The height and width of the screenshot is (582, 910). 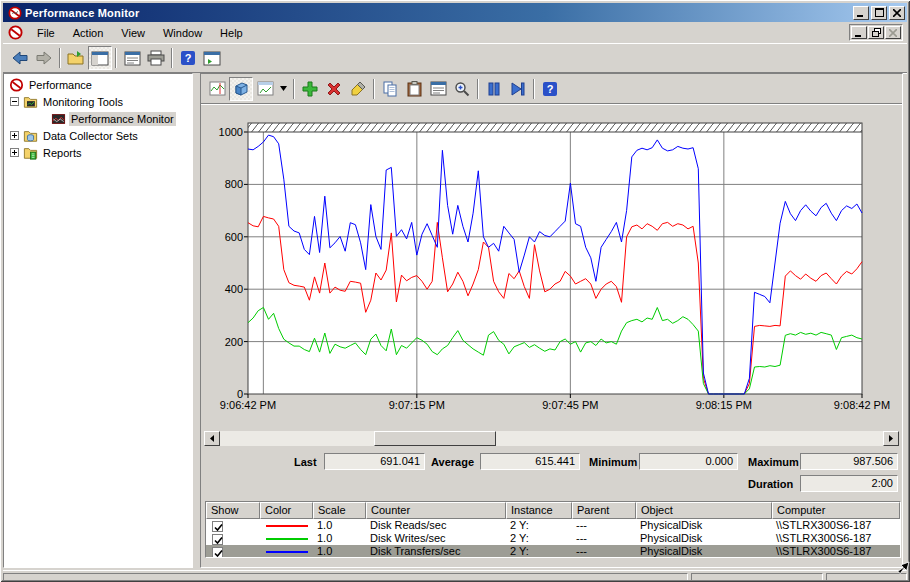 What do you see at coordinates (132, 58) in the screenshot?
I see `properties-window-button` at bounding box center [132, 58].